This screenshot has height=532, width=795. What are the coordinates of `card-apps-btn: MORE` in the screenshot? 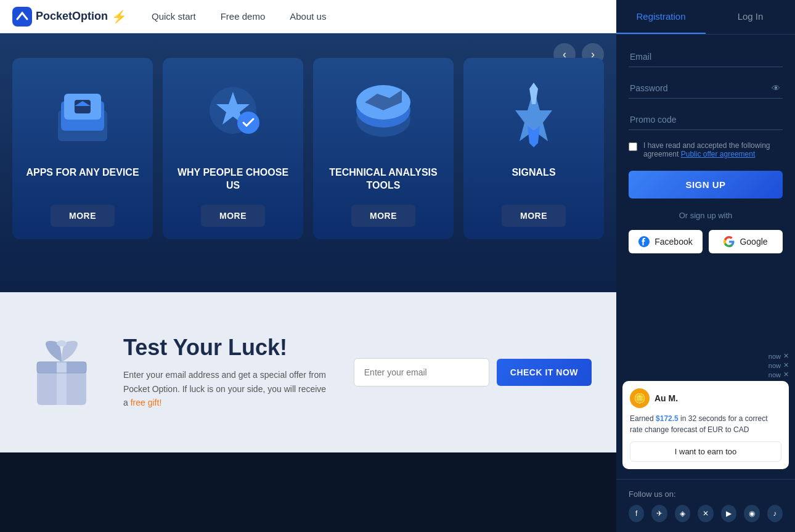 It's located at (83, 216).